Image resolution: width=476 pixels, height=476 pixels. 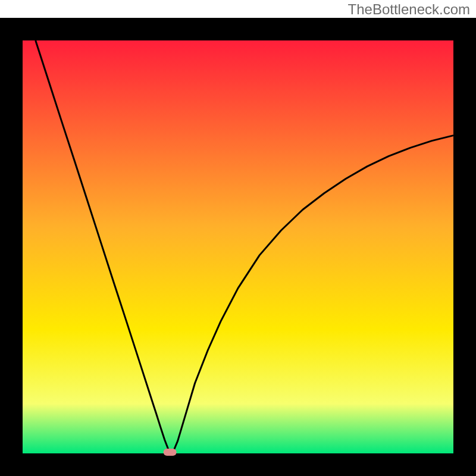 I want to click on minimum-marker, so click(x=170, y=452).